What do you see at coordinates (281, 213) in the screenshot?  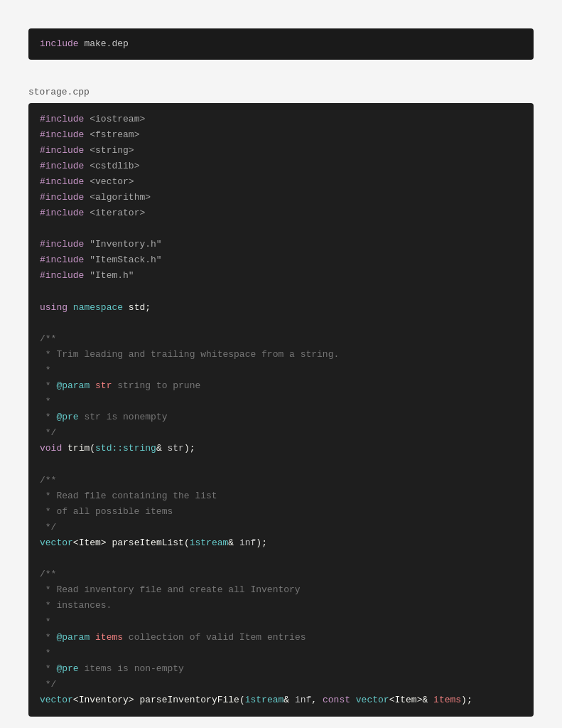 I see `code-line: #include <iterator>` at bounding box center [281, 213].